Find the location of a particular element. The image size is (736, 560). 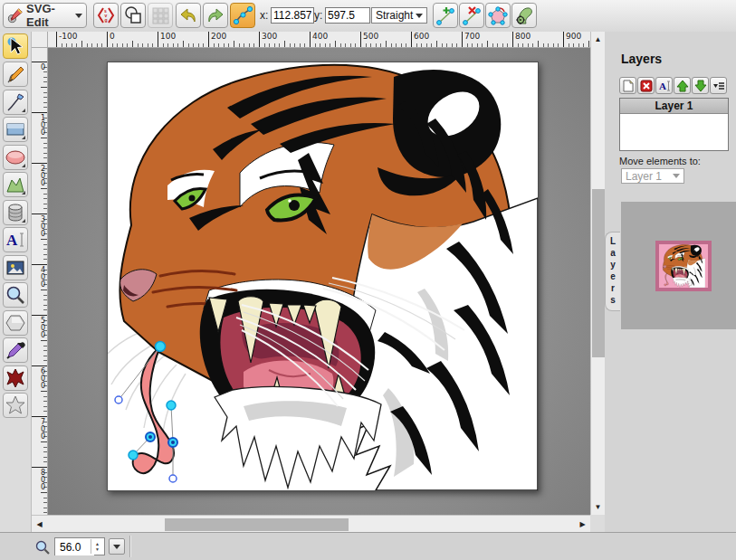

tool-select is located at coordinates (15, 46).